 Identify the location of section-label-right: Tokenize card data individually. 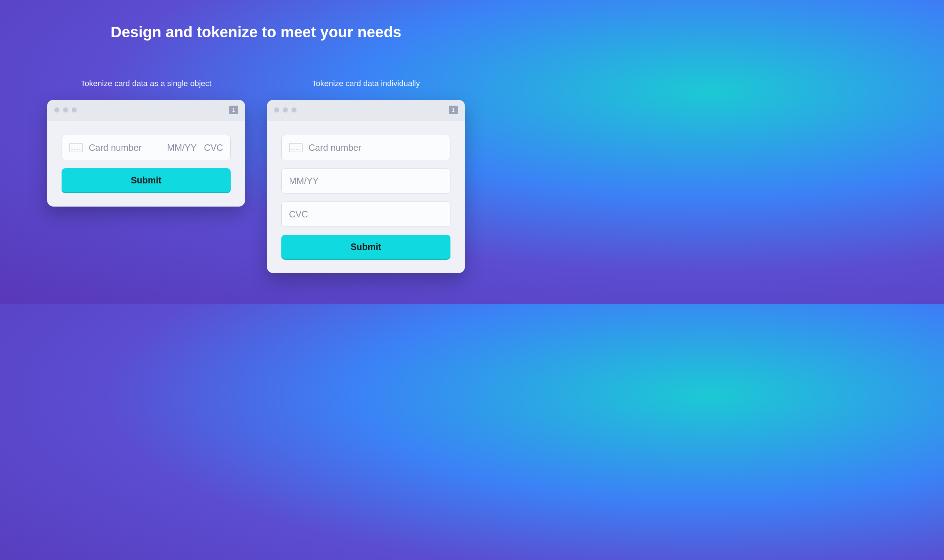
(366, 84).